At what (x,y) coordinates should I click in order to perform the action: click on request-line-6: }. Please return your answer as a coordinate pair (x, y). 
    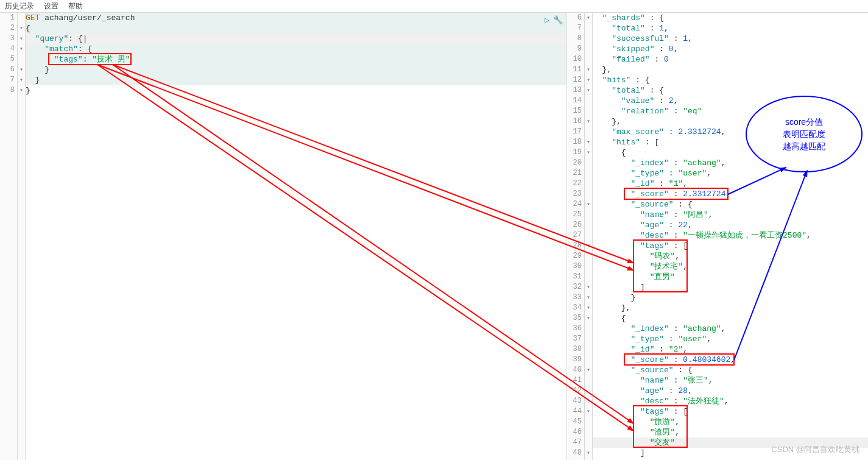
    Looking at the image, I should click on (296, 69).